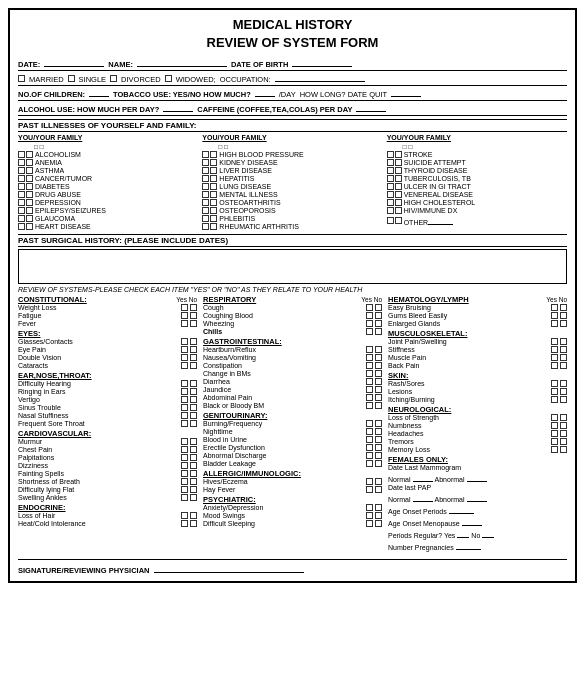  Describe the element at coordinates (478, 522) in the screenshot. I see `age-onset-menopause: Age Onset Menopause` at that location.